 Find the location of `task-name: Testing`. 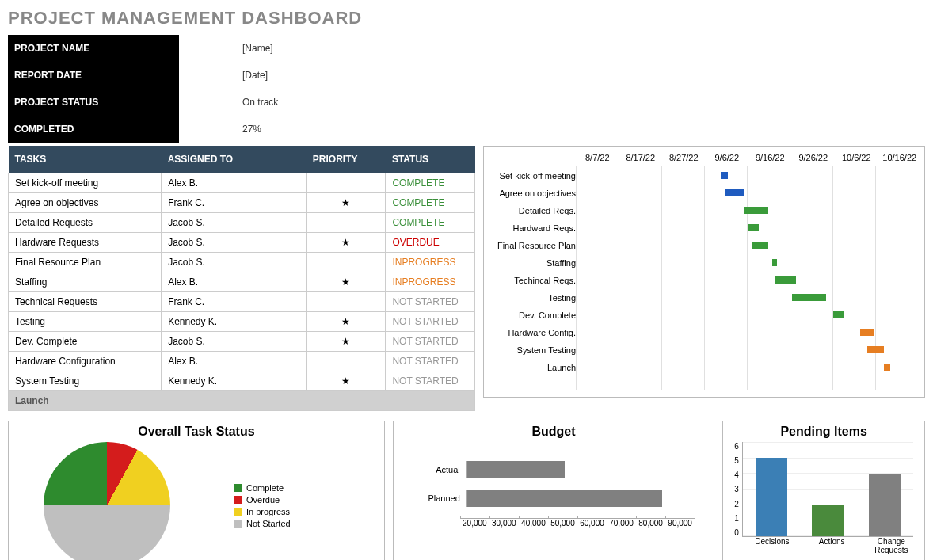

task-name: Testing is located at coordinates (86, 322).